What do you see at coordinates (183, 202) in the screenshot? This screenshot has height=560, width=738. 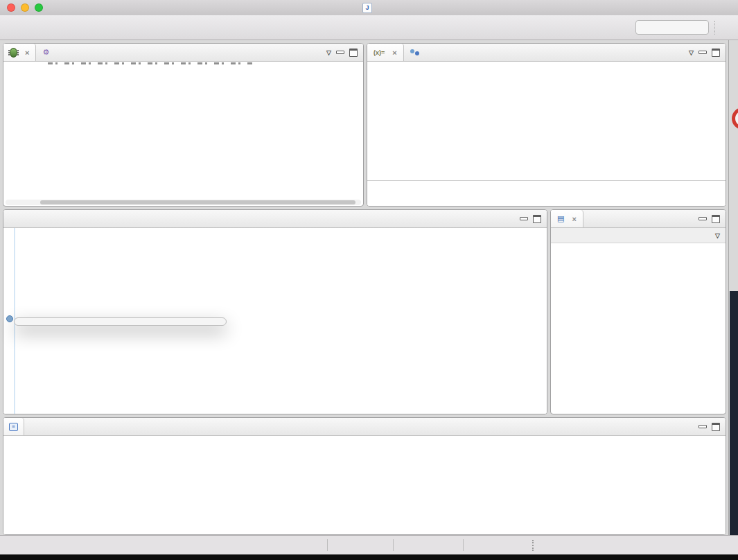 I see `horizontal-scrollbar` at bounding box center [183, 202].